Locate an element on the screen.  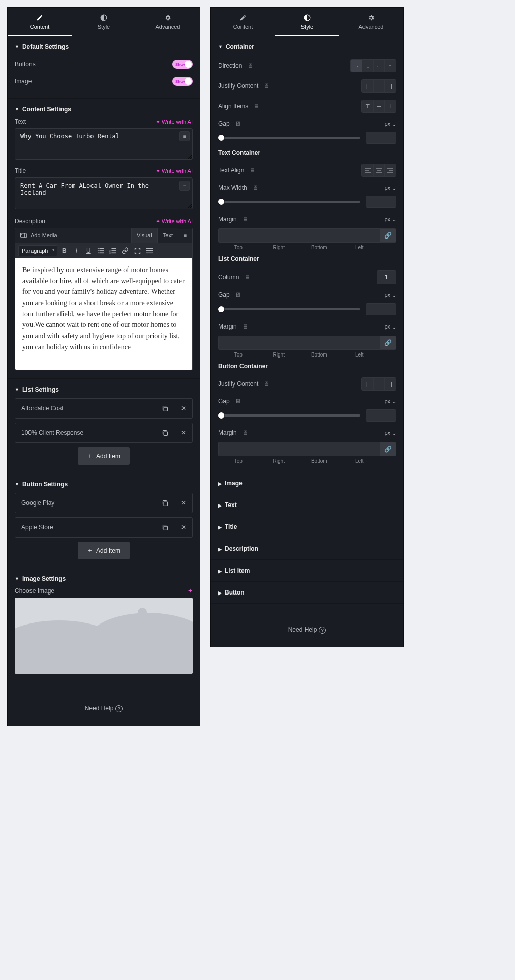
justify-start-icon: |≡ is located at coordinates (368, 384).